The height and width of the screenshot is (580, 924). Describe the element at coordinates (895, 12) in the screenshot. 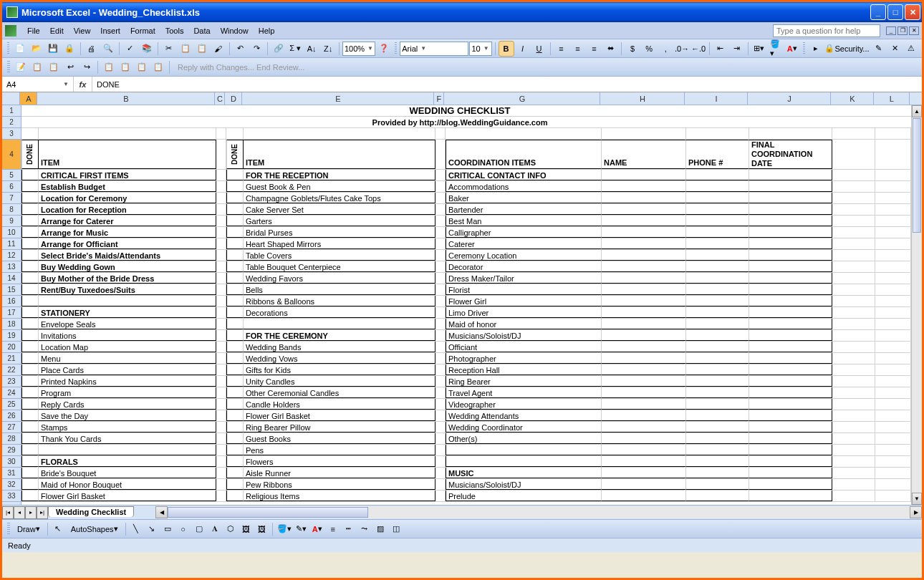

I see `maximize-button: □` at that location.